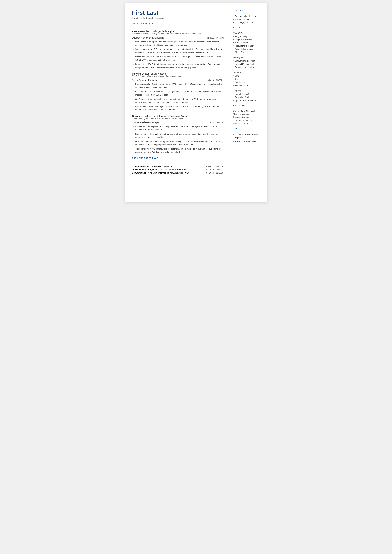 The image size is (392, 554). I want to click on software-2: Apache Ant, so click(248, 82).